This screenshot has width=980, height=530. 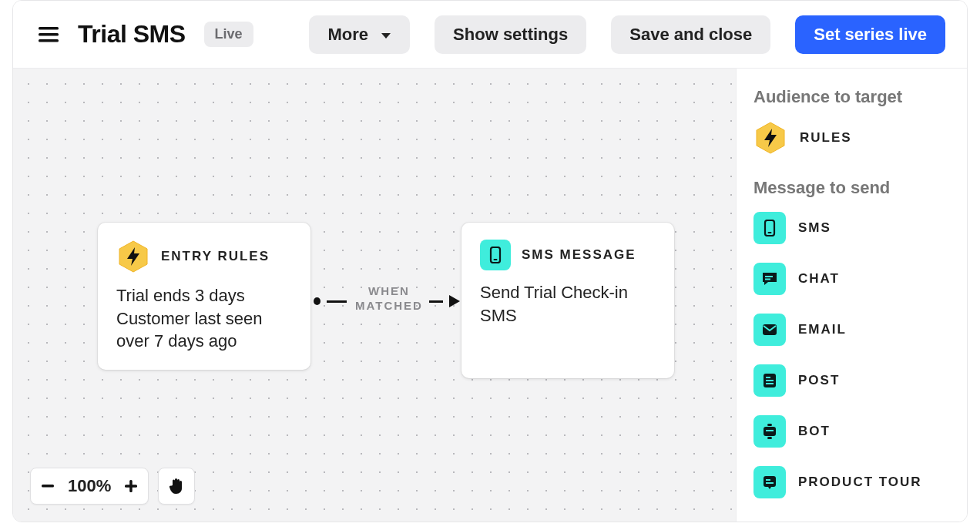 What do you see at coordinates (348, 34) in the screenshot?
I see `more-button-label: More` at bounding box center [348, 34].